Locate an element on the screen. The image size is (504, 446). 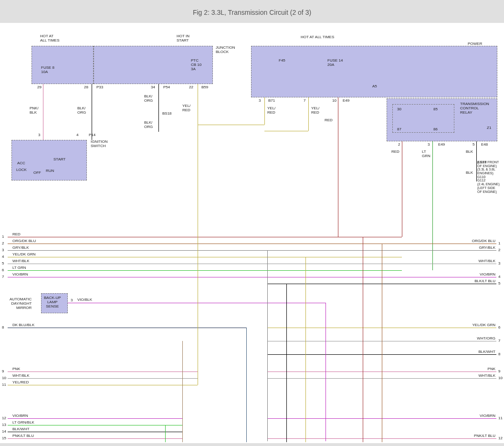
pdc-box is located at coordinates (374, 72).